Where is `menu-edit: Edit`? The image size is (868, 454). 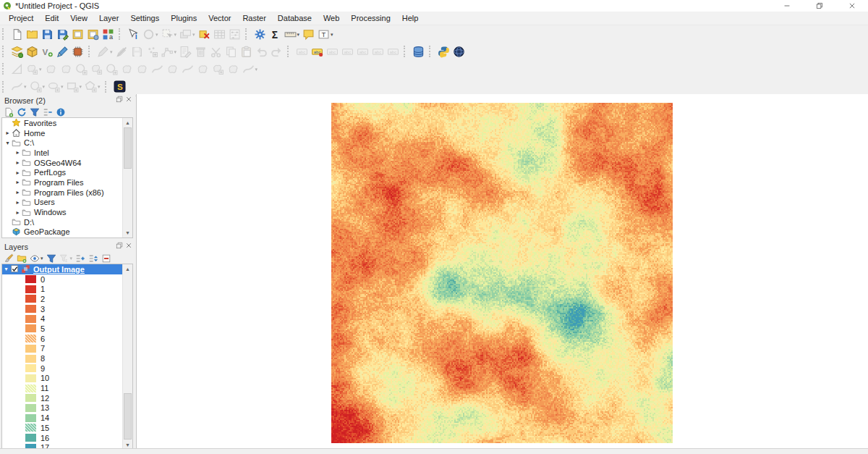 menu-edit: Edit is located at coordinates (52, 19).